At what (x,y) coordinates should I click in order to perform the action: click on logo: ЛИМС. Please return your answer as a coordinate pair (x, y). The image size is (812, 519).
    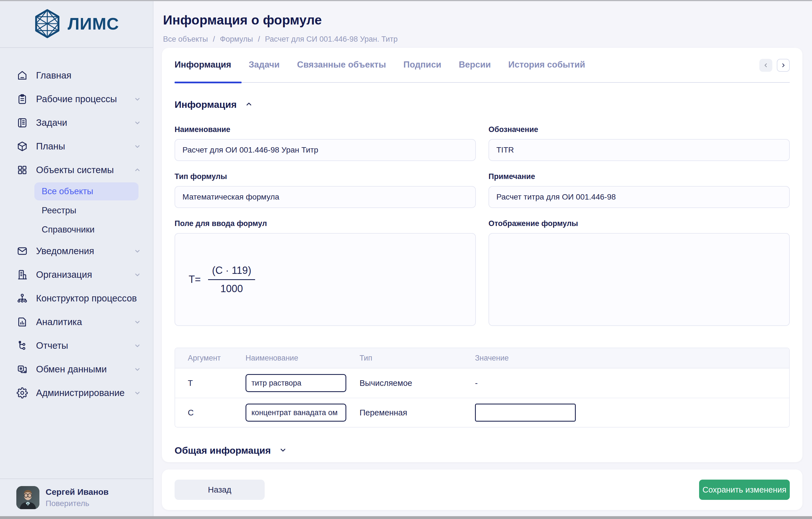
    Looking at the image, I should click on (76, 24).